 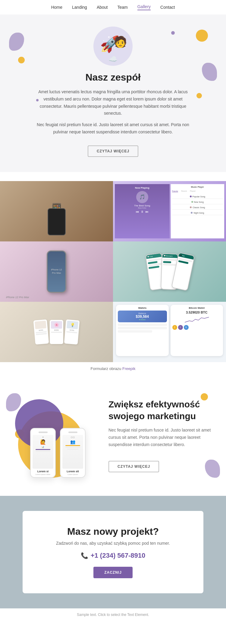 What do you see at coordinates (113, 103) in the screenshot?
I see `hero-paragraph-1: Amet luctus venenatis lectus magna fring…` at bounding box center [113, 103].